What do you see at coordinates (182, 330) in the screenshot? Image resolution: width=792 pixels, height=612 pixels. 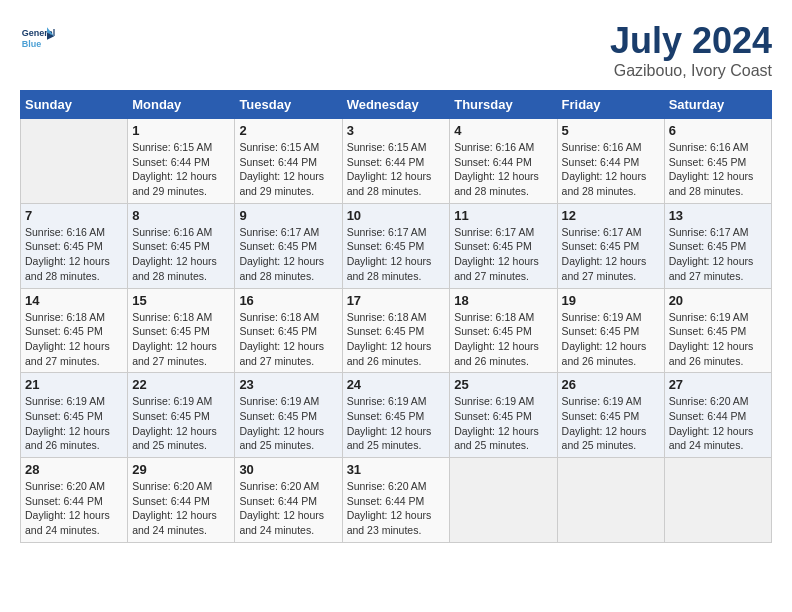 I see `calendar-cell: 15Sunrise: 6:18 AMSunset: 6:45 PMDayligh…` at bounding box center [182, 330].